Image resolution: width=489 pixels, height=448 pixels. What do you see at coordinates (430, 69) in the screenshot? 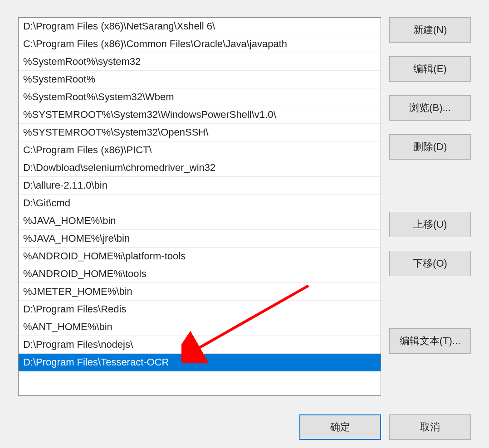
I see `edit-button: 编辑(E)` at bounding box center [430, 69].